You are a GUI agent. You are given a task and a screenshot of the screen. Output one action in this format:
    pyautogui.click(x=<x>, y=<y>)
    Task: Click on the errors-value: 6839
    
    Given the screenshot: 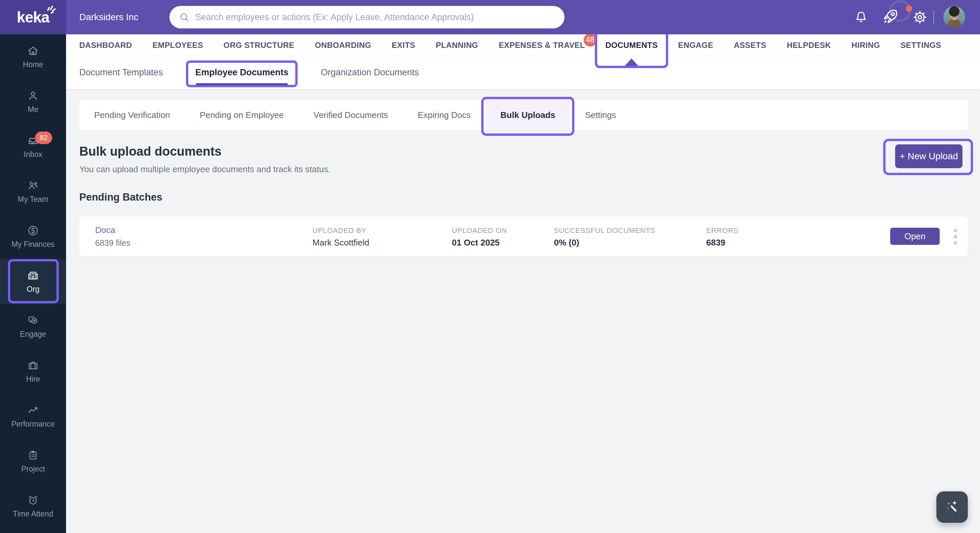 What is the action you would take?
    pyautogui.click(x=716, y=243)
    